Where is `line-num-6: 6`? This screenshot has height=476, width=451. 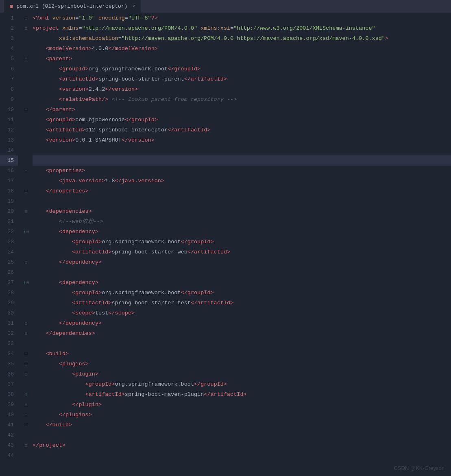 line-num-6: 6 is located at coordinates (9, 69).